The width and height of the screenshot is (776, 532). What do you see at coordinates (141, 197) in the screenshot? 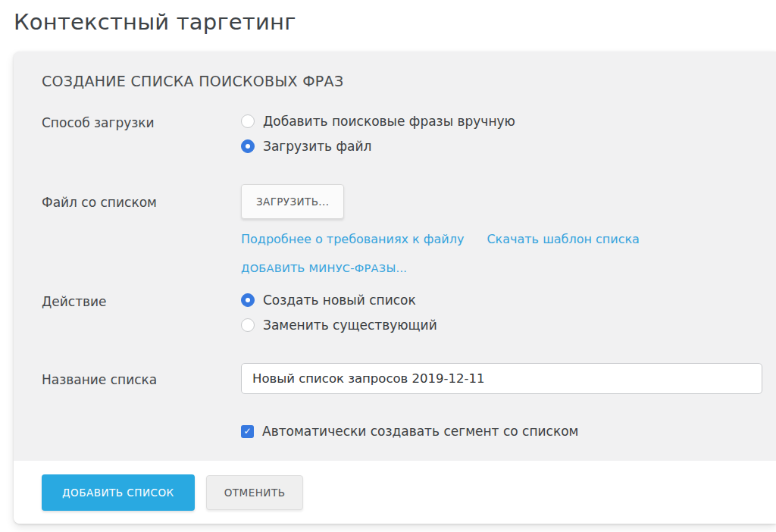
I see `file-label: Файл со списком` at bounding box center [141, 197].